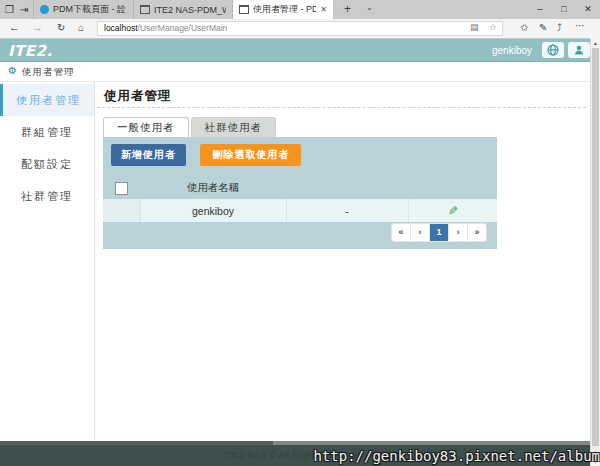  What do you see at coordinates (438, 232) in the screenshot?
I see `pagination-page-1: 1` at bounding box center [438, 232].